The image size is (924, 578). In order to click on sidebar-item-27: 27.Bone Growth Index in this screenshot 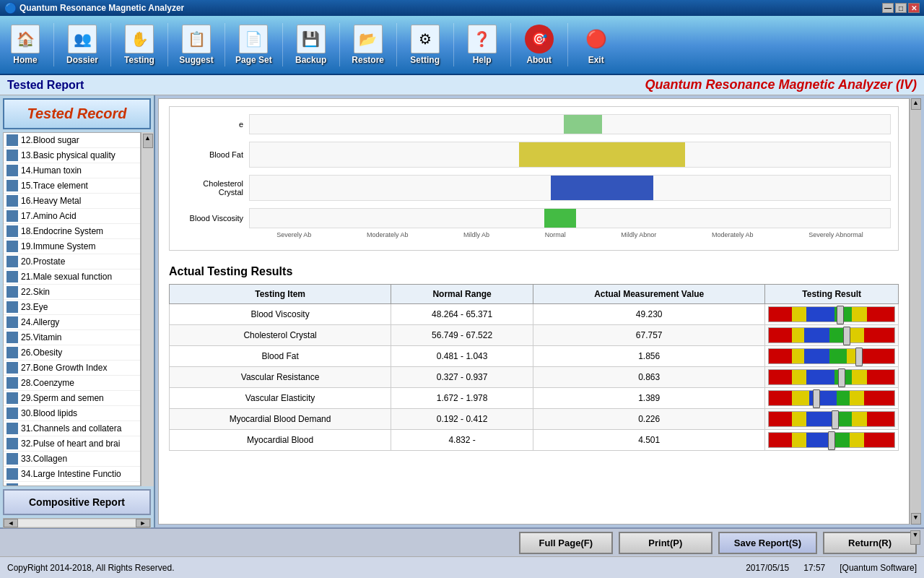, I will do `click(72, 368)`.